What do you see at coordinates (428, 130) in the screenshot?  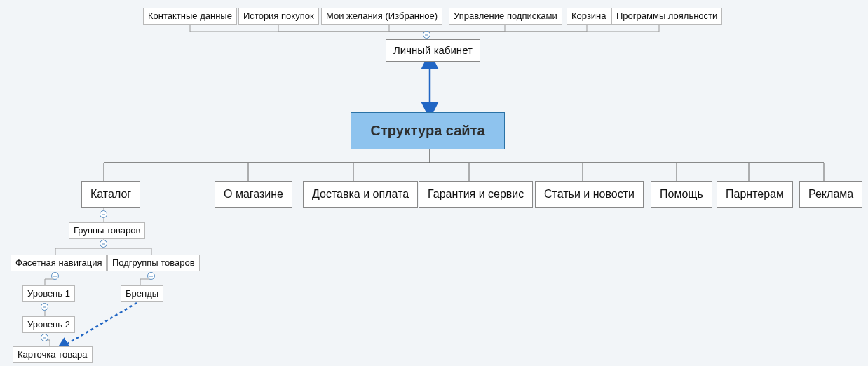 I see `node-central: Структура сайта` at bounding box center [428, 130].